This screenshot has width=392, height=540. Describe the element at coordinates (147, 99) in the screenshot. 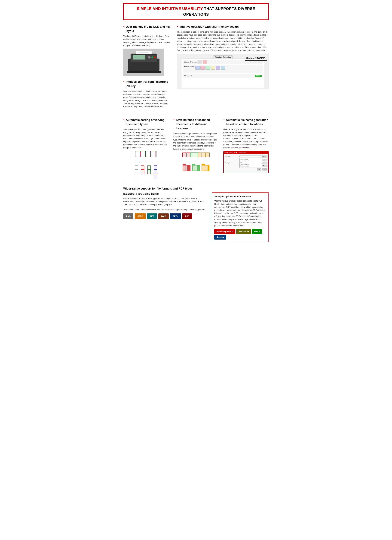

I see `body-control-panel: Start and stop scanning, check display m…` at that location.